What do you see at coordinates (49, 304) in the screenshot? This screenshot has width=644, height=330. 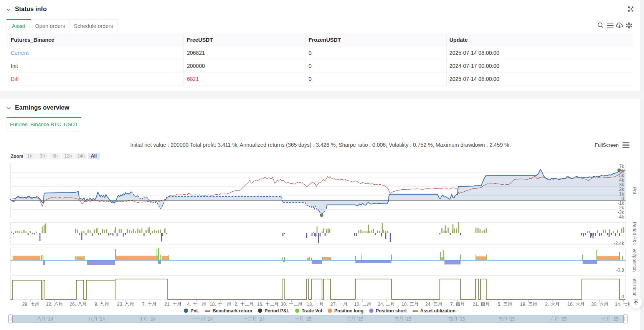 I see `svg-text: 12.` at bounding box center [49, 304].